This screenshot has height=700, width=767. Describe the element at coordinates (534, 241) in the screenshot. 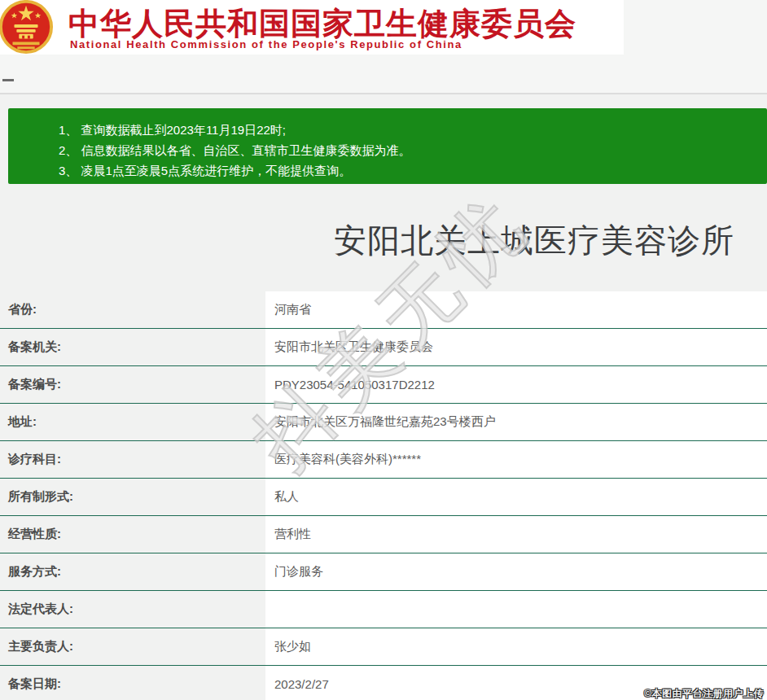

I see `facility-title: 安阳北关上城医疗美容诊所` at that location.